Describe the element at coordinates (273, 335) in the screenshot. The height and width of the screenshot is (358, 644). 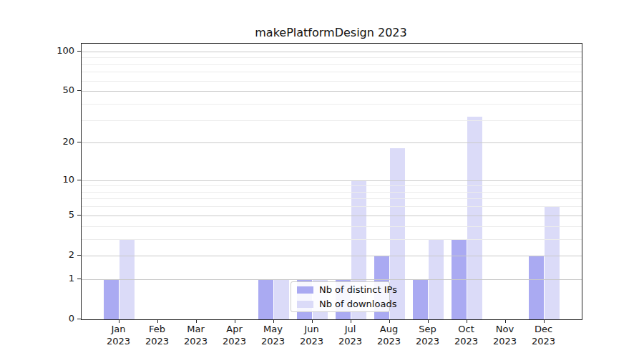
I see `x-tick-label: May 2023` at that location.